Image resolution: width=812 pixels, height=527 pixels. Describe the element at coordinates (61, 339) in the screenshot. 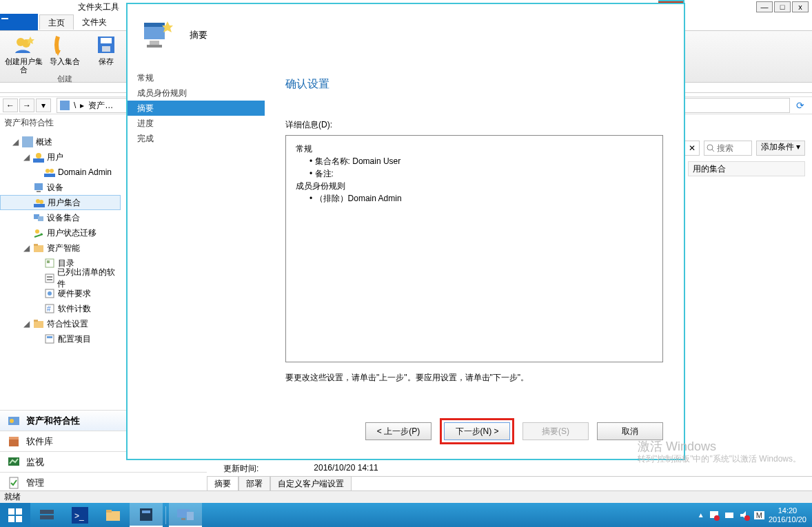

I see `tree-item-config-items: 配置项目` at that location.